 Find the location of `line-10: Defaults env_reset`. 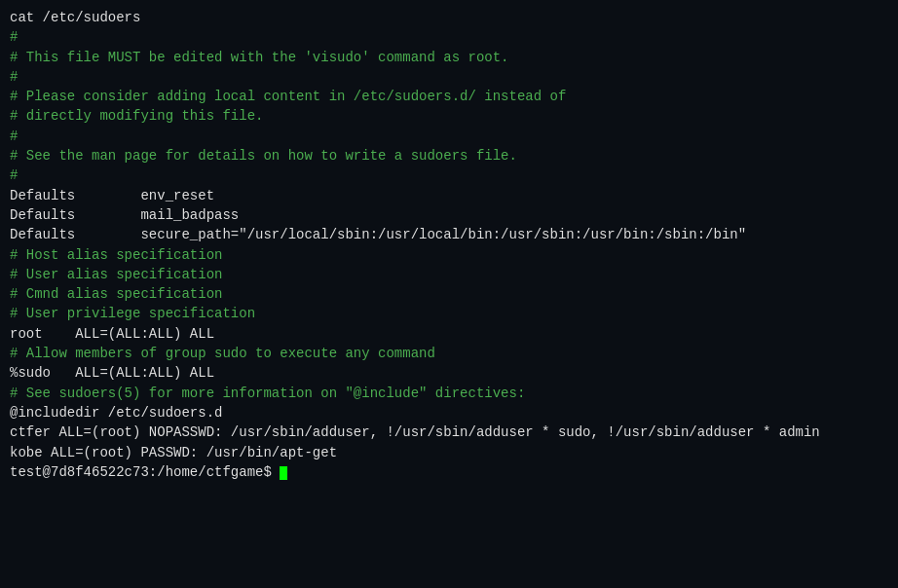

line-10: Defaults env_reset is located at coordinates (449, 196).